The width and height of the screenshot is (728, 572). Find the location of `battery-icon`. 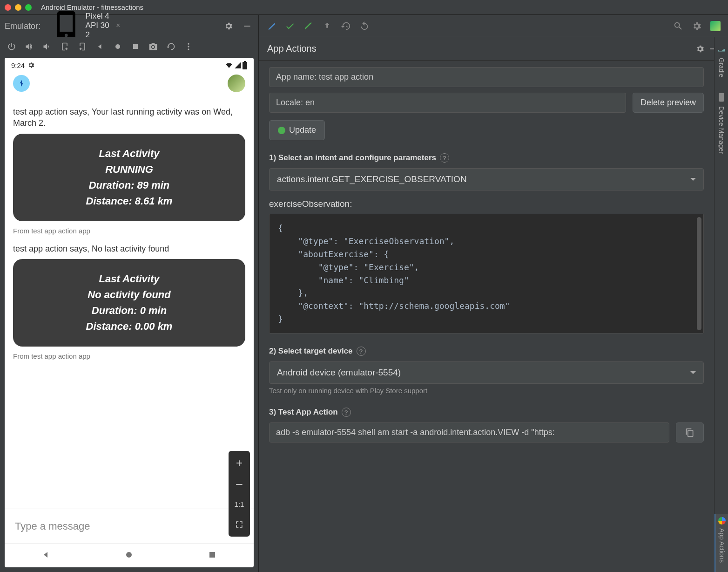

battery-icon is located at coordinates (245, 65).